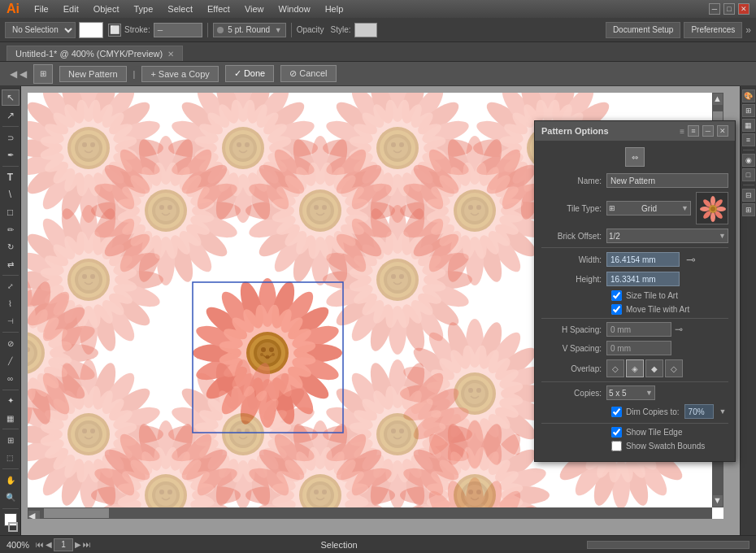 The width and height of the screenshot is (756, 553). I want to click on stroke-panel-btn: ≡, so click(749, 140).